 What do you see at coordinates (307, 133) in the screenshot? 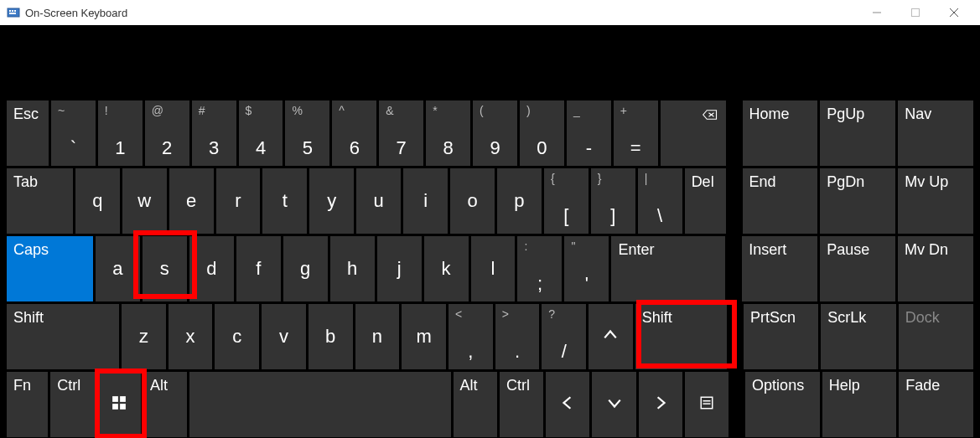
I see `5-key: %5` at bounding box center [307, 133].